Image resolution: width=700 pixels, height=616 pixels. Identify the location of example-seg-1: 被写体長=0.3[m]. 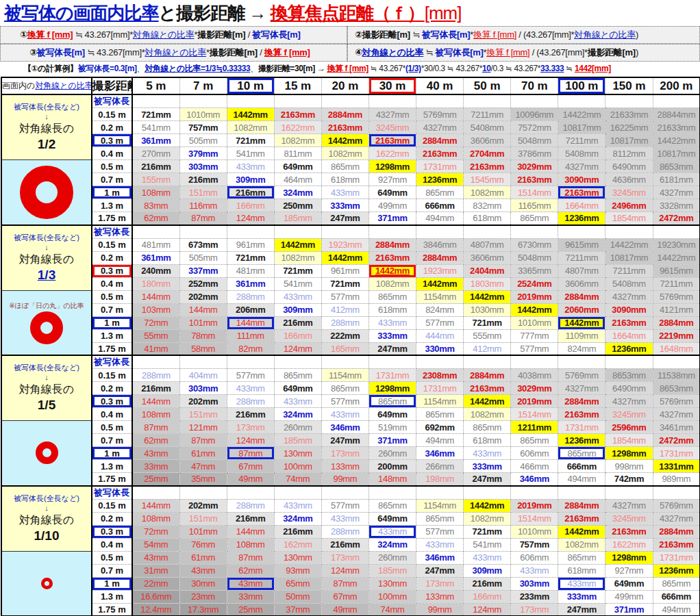
(108, 68).